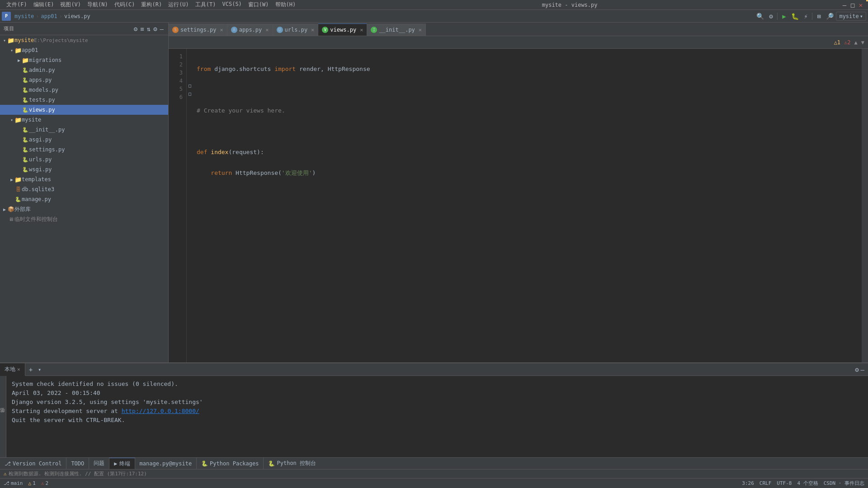 The width and height of the screenshot is (868, 488). What do you see at coordinates (863, 42) in the screenshot?
I see `scroll-down-icon: ▼` at bounding box center [863, 42].